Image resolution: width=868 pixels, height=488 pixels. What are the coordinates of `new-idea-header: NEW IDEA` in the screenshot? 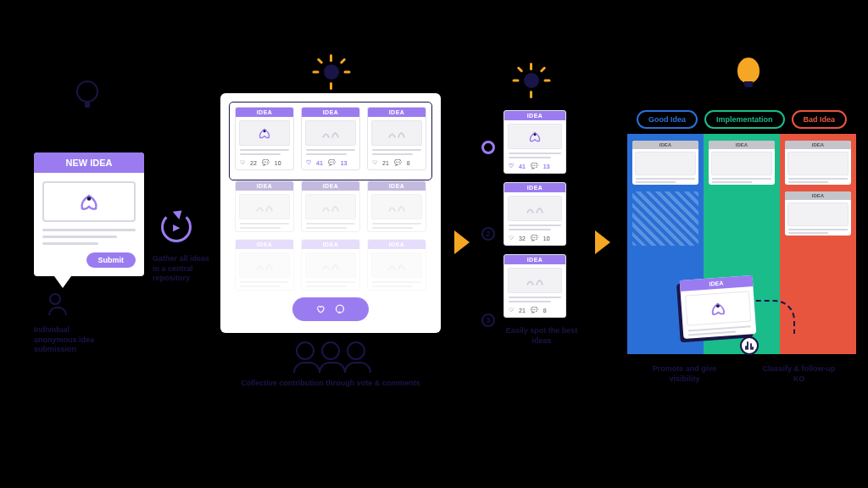 It's located at (89, 163).